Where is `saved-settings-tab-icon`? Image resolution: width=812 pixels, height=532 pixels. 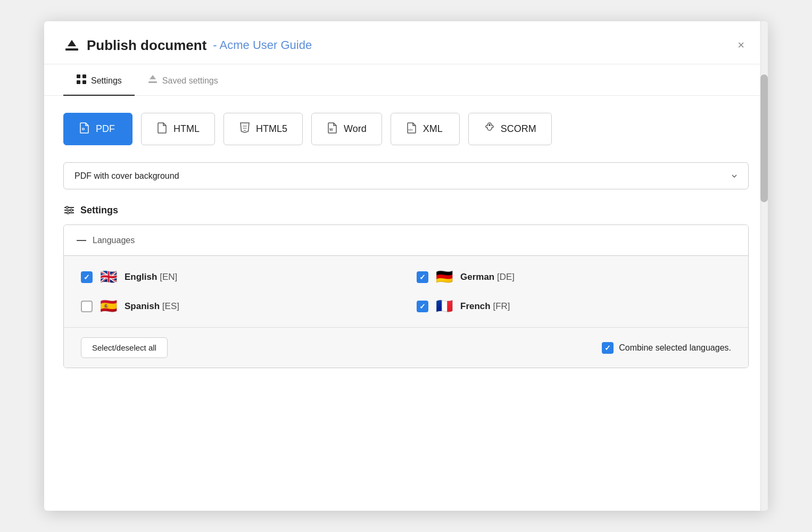
saved-settings-tab-icon is located at coordinates (153, 81).